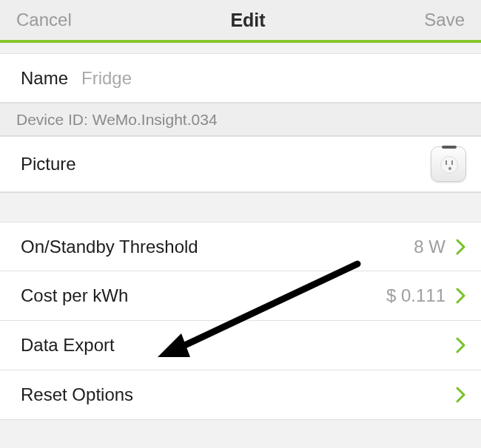 The height and width of the screenshot is (448, 481). Describe the element at coordinates (429, 247) in the screenshot. I see `threshold-value: 8 W` at that location.